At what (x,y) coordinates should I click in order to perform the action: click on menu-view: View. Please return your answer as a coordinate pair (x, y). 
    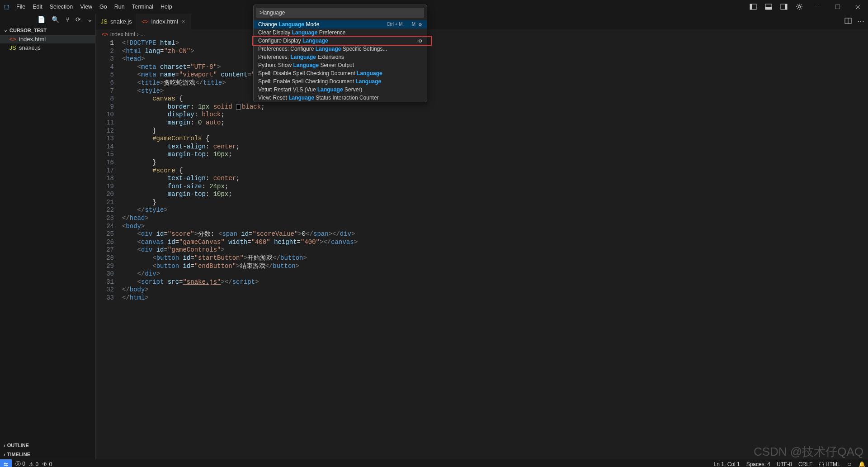
    Looking at the image, I should click on (86, 7).